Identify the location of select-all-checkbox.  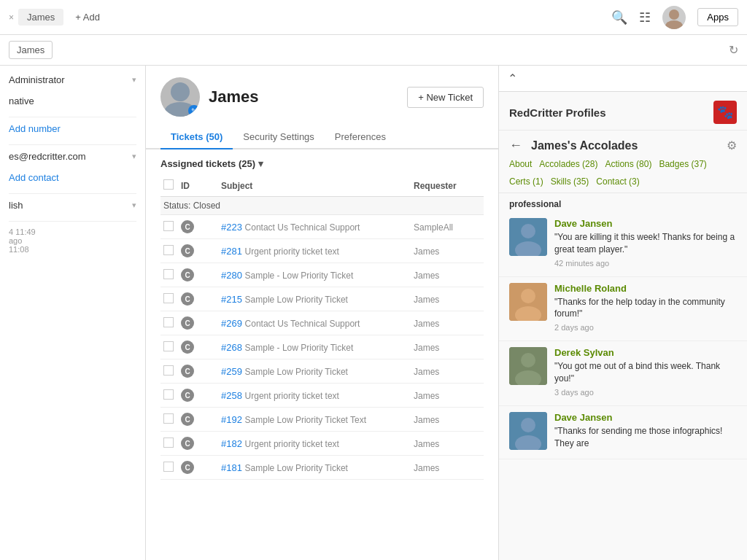
(169, 184).